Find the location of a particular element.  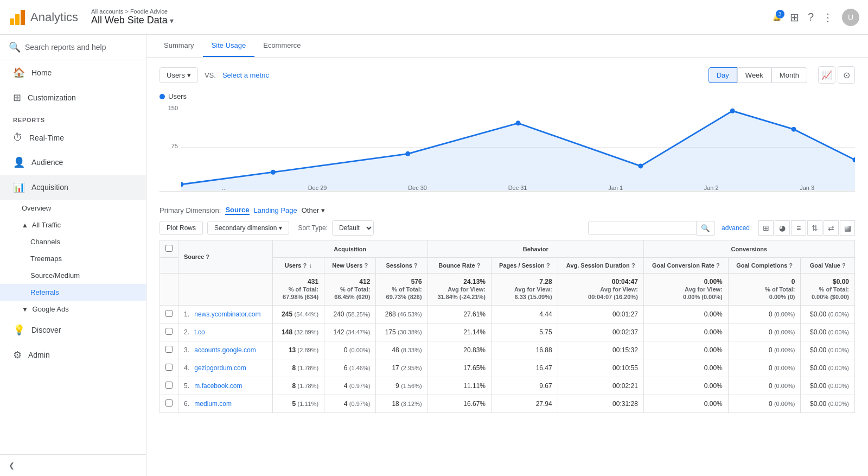

time-btn-day: Day is located at coordinates (723, 75).